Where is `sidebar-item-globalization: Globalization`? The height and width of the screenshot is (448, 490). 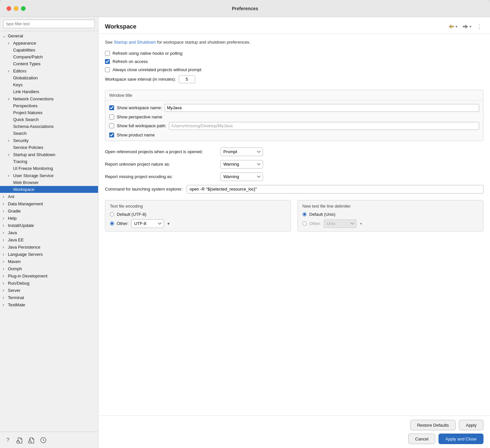
sidebar-item-globalization: Globalization is located at coordinates (49, 78).